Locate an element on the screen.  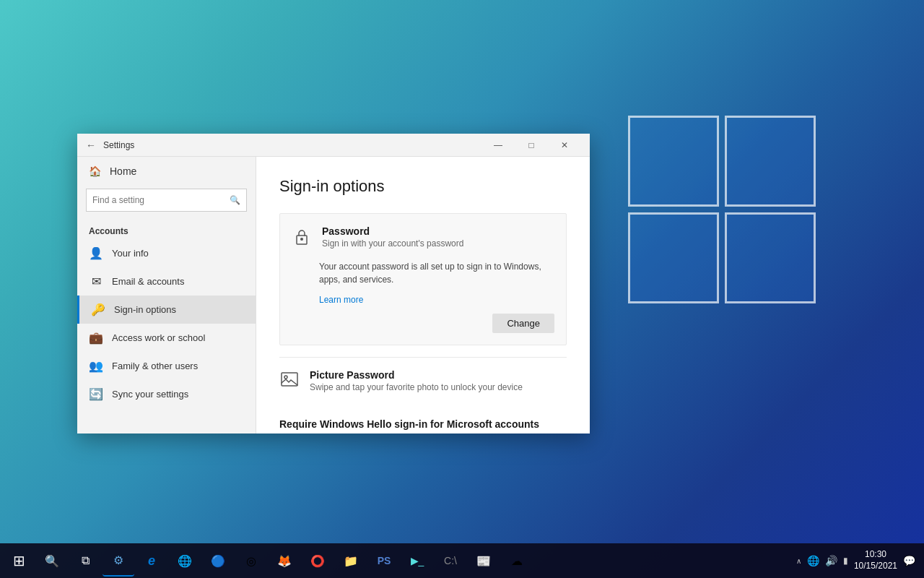
search-input is located at coordinates (161, 200).